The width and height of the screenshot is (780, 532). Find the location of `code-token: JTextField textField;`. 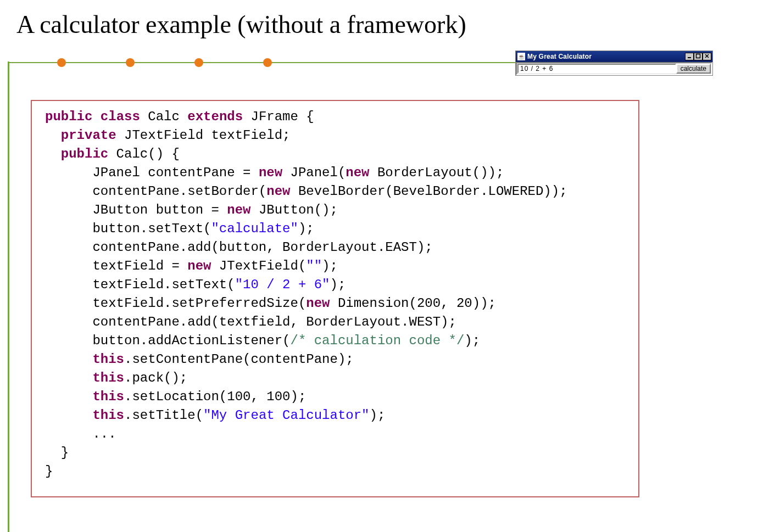

code-token: JTextField textField; is located at coordinates (203, 135).